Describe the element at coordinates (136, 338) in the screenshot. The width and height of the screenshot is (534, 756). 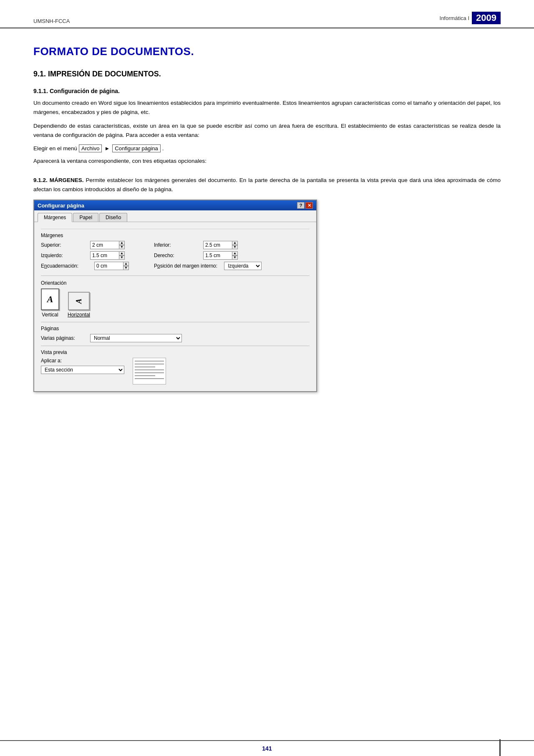
I see `varias-select: Normal` at that location.